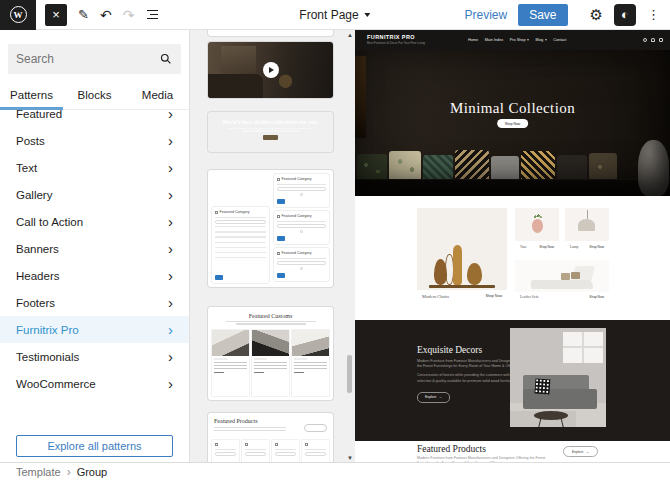  Describe the element at coordinates (520, 40) in the screenshot. I see `nav-item-pro-shop: Pro Shop` at that location.